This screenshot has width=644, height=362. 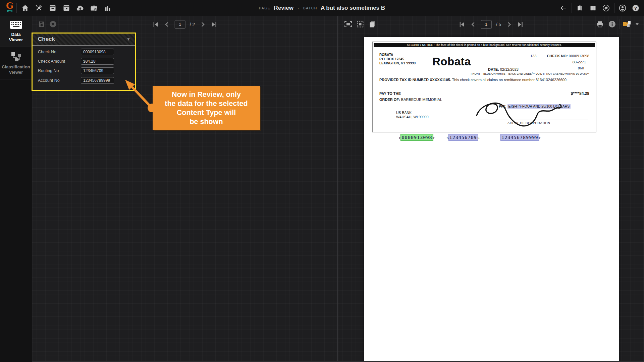 What do you see at coordinates (206, 104) in the screenshot?
I see `callout-line: the data for the selected` at bounding box center [206, 104].